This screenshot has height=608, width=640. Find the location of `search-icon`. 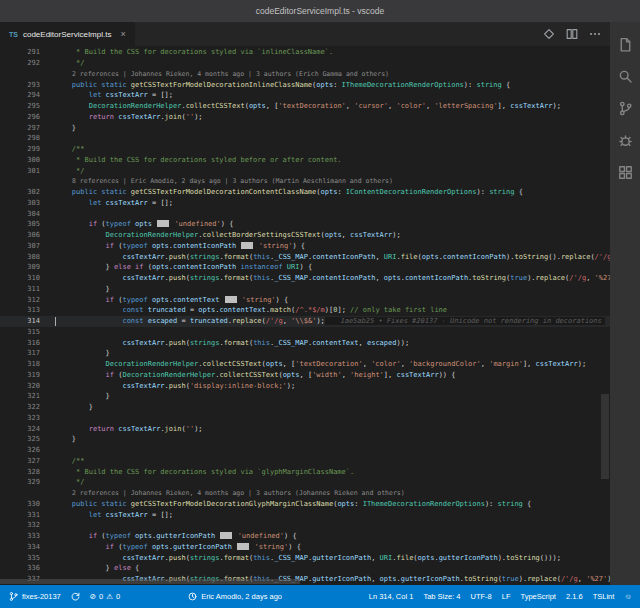

search-icon is located at coordinates (626, 76).